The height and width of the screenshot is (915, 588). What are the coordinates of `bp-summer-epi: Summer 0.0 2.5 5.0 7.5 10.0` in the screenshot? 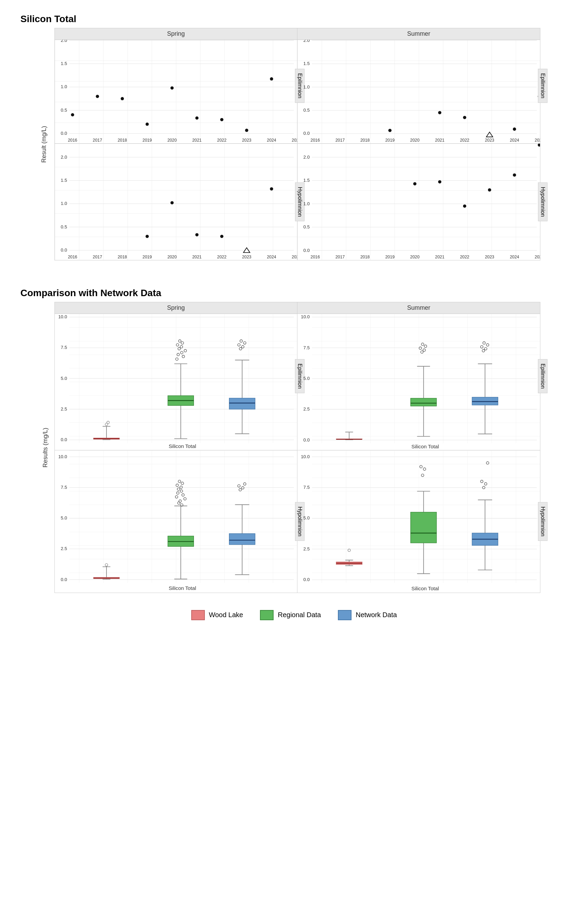 It's located at (418, 376).